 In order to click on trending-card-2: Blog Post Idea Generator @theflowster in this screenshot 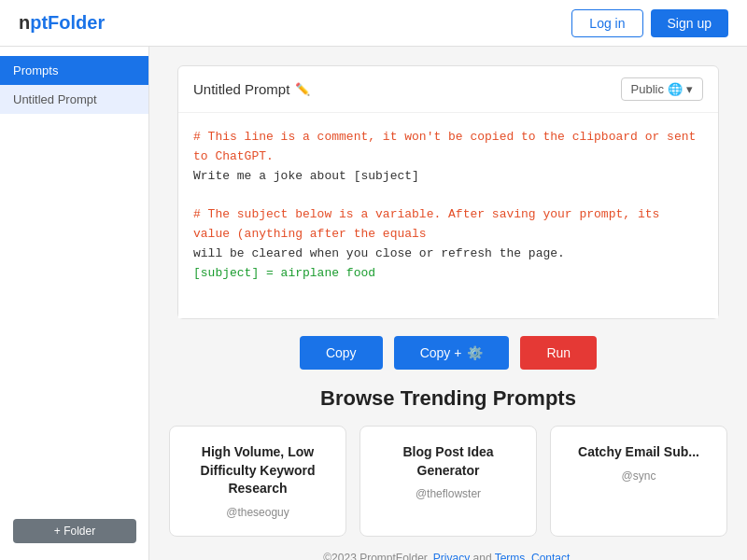, I will do `click(448, 482)`.